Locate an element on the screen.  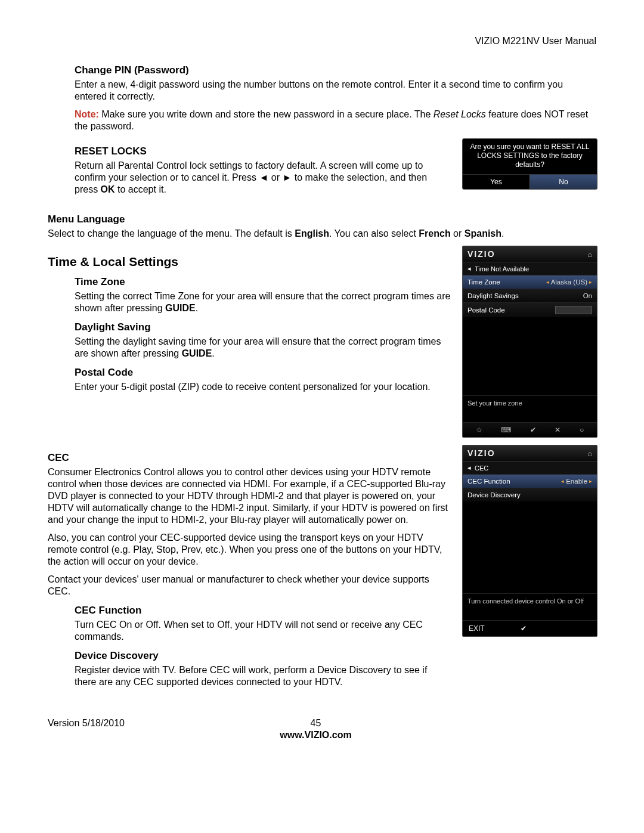
heading-daylight-saving: Daylight Saving is located at coordinates (263, 327).